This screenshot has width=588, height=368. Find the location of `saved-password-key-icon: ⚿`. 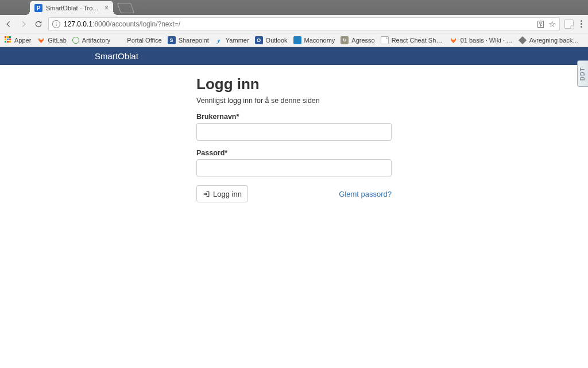

saved-password-key-icon: ⚿ is located at coordinates (541, 24).